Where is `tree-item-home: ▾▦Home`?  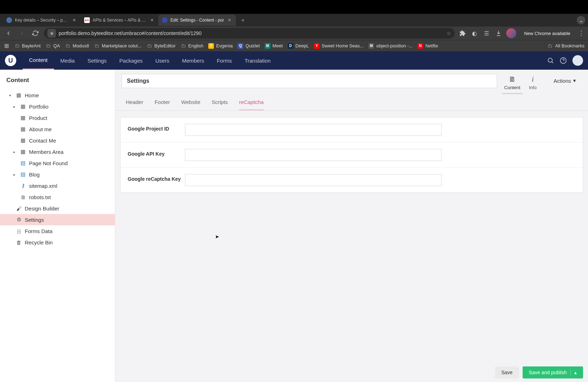
tree-item-home: ▾▦Home is located at coordinates (57, 95).